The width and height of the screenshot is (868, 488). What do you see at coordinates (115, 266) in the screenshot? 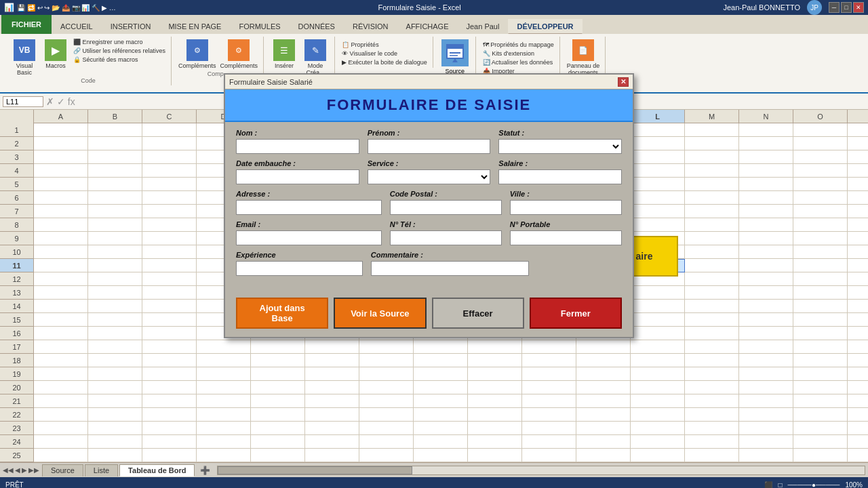
I see `cell-B11` at bounding box center [115, 266].